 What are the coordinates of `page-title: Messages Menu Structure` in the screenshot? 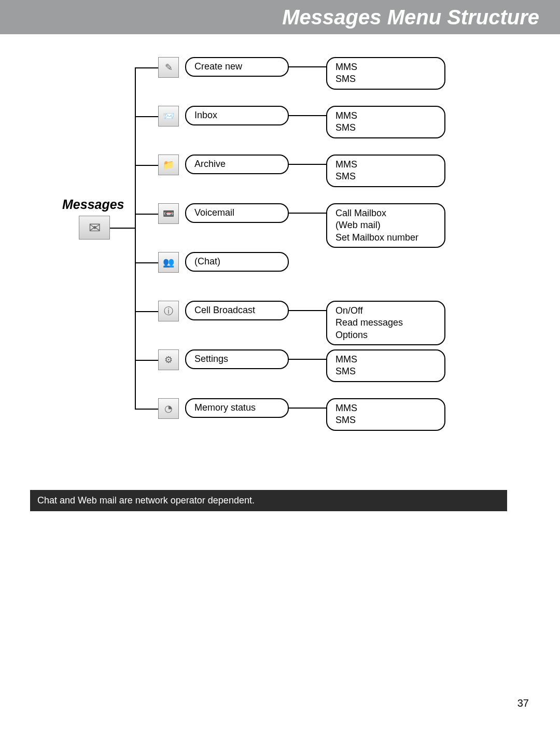 It's located at (411, 18).